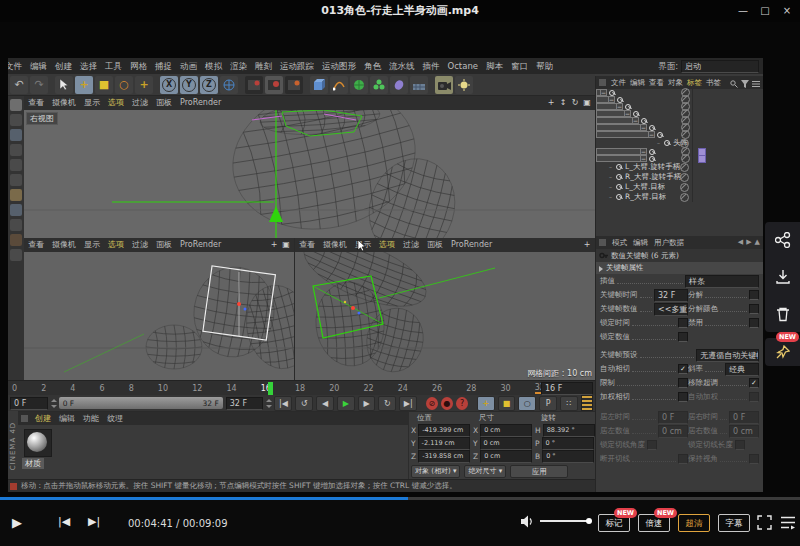  Describe the element at coordinates (671, 310) in the screenshot. I see `key-value-field: <<多重数值>>` at that location.